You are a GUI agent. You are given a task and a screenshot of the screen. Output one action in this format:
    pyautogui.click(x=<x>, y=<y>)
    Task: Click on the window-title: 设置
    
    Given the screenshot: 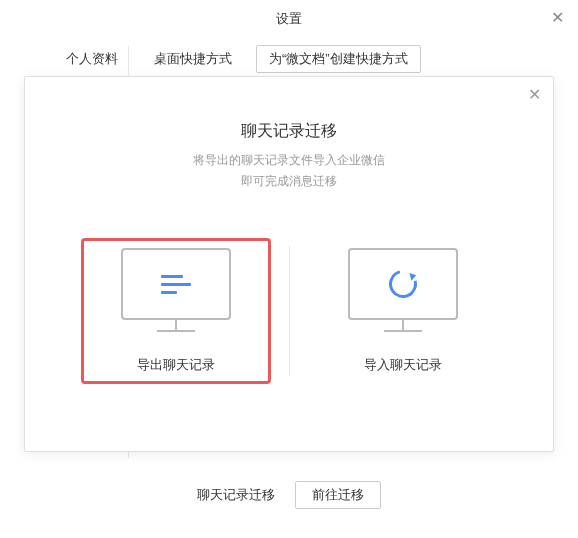 What is the action you would take?
    pyautogui.click(x=289, y=19)
    